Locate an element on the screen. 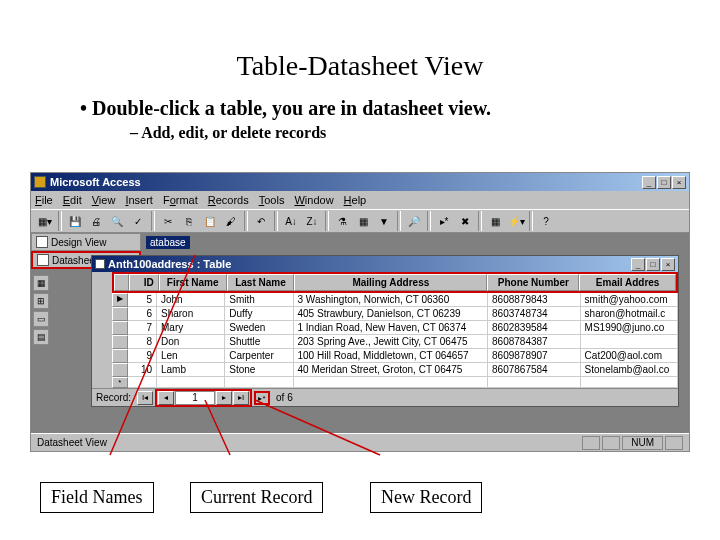  cell-address: 405 Strawbury, Danielson, CT 06239 is located at coordinates (392, 314).